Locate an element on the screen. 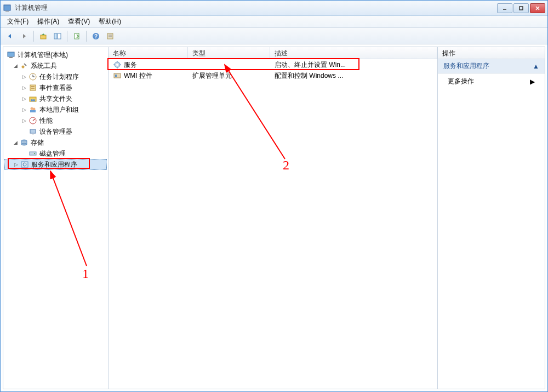 This screenshot has width=548, height=392. titlebar: 计算机管理 is located at coordinates (274, 8).